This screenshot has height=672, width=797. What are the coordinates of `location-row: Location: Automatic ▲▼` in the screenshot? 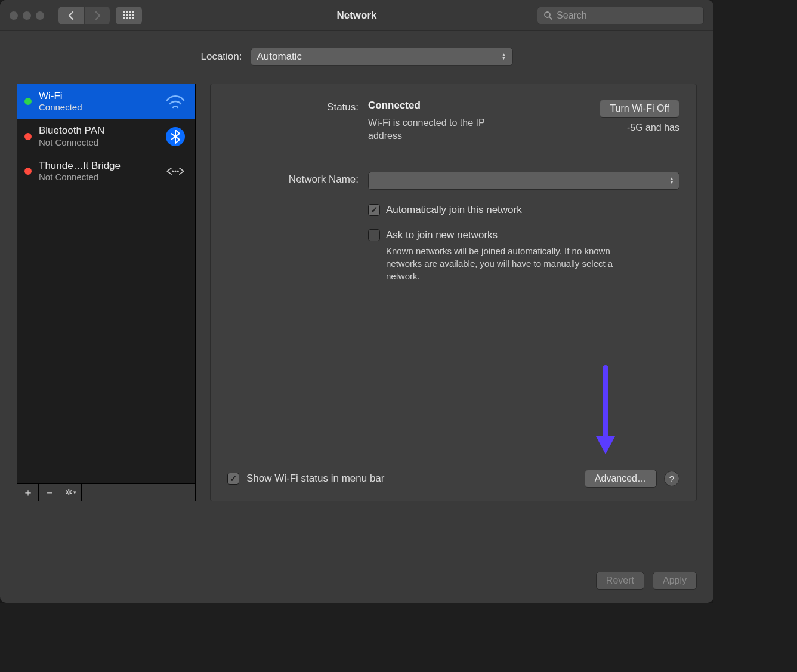 It's located at (357, 57).